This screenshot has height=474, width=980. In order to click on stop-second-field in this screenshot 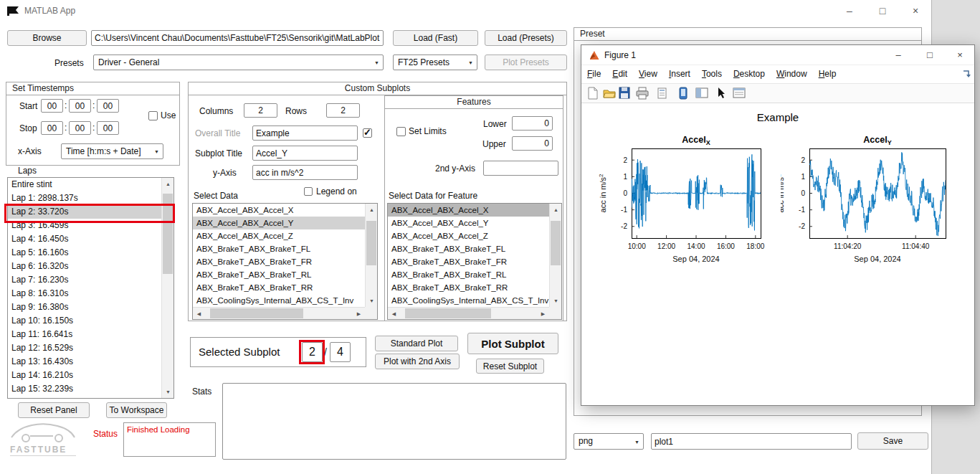, I will do `click(108, 128)`.